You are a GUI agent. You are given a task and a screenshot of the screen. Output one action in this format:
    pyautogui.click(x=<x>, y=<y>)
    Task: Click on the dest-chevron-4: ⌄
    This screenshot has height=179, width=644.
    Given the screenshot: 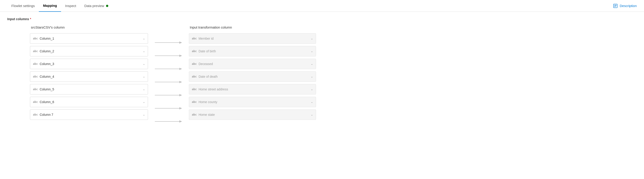 What is the action you would take?
    pyautogui.click(x=312, y=89)
    